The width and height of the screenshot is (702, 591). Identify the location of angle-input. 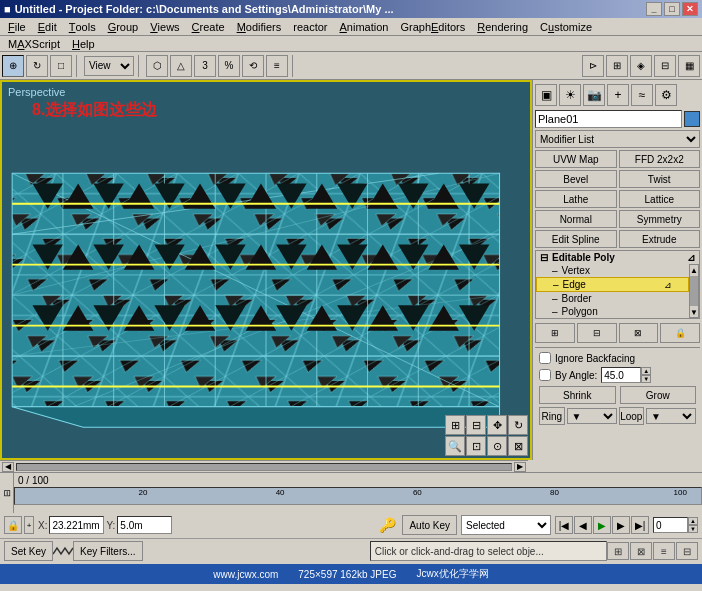
(621, 375).